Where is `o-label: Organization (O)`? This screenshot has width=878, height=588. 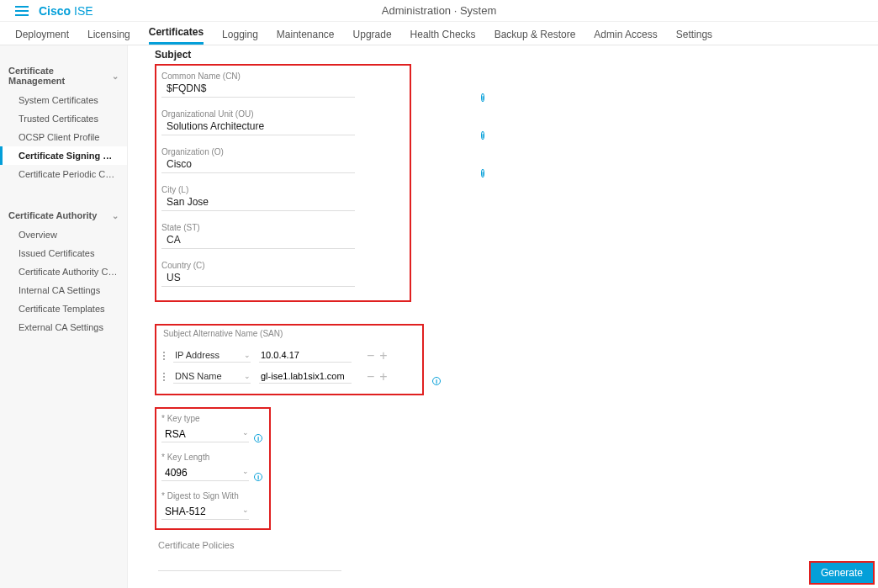
o-label: Organization (O) is located at coordinates (258, 151).